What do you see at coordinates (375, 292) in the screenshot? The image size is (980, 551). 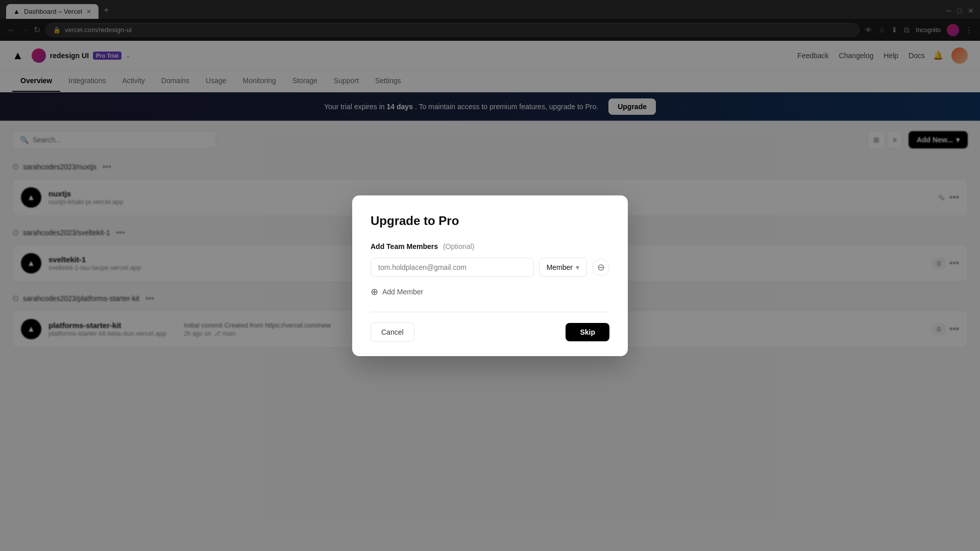 I see `add-icon: ⊕` at bounding box center [375, 292].